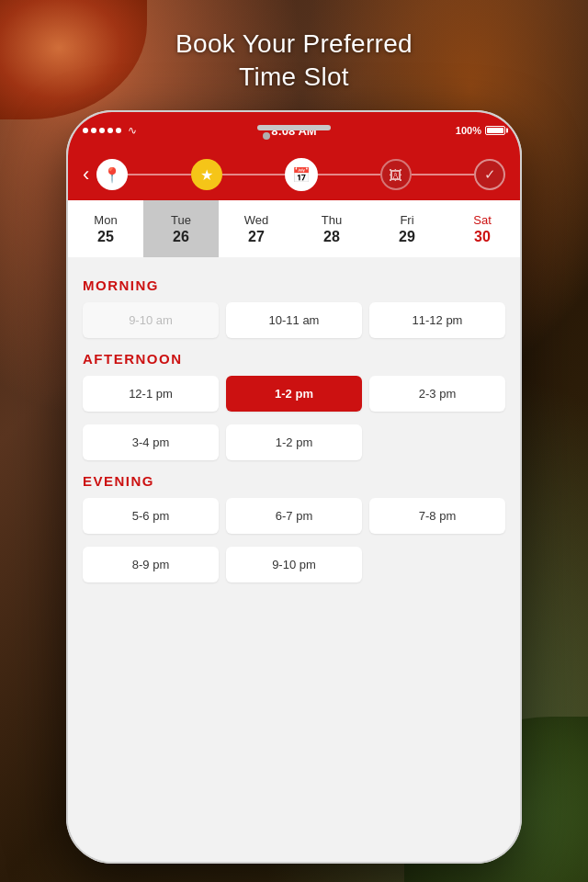 The width and height of the screenshot is (588, 882). What do you see at coordinates (106, 229) in the screenshot?
I see `calendar-day-mon: Mon 25` at bounding box center [106, 229].